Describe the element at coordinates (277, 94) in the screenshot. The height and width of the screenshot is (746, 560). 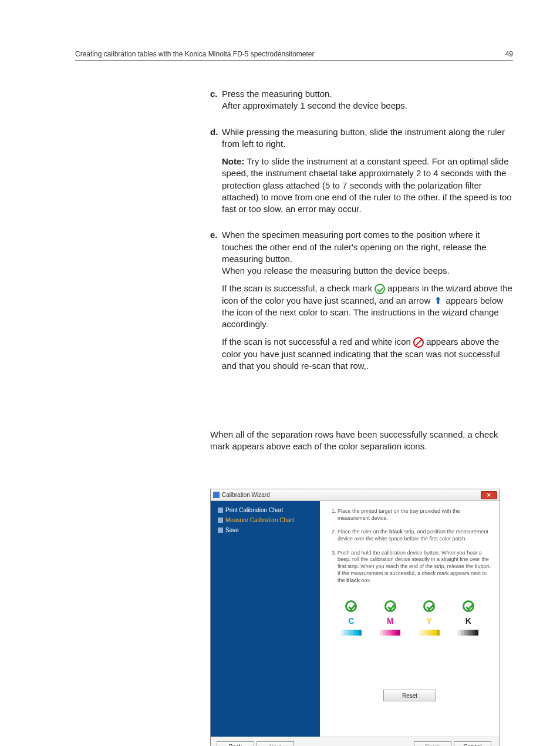
I see `step-c-line1: Press the measuring button.` at that location.